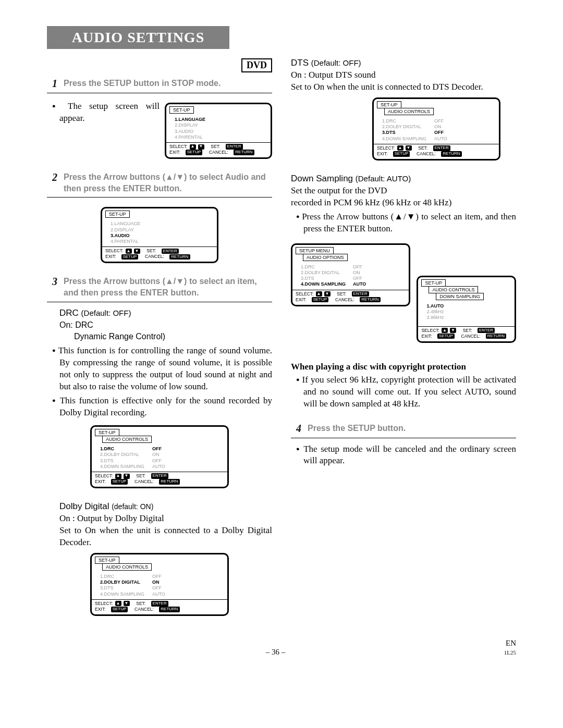 This screenshot has width=563, height=728. What do you see at coordinates (160, 235) in the screenshot?
I see `osd-main-2: SET-UP 1.LANGUAGE 2.DISPLAY 3.AUDIO 4.PA…` at bounding box center [160, 235].